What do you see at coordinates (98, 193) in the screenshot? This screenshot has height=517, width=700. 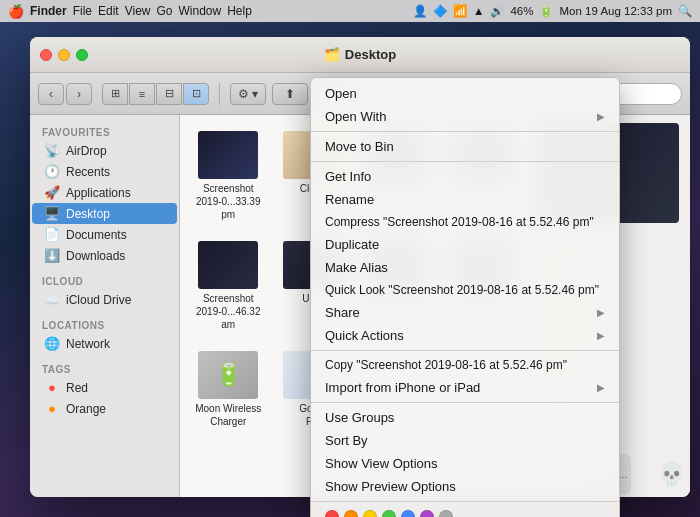 I see `sidebar-item-label: Applications` at bounding box center [98, 193].